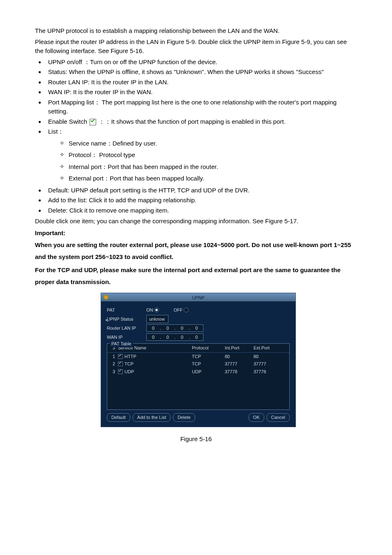 The image size is (392, 555). Describe the element at coordinates (196, 107) in the screenshot. I see `bullet-port-mapping: Port Mapping list： The port mapping list…` at that location.